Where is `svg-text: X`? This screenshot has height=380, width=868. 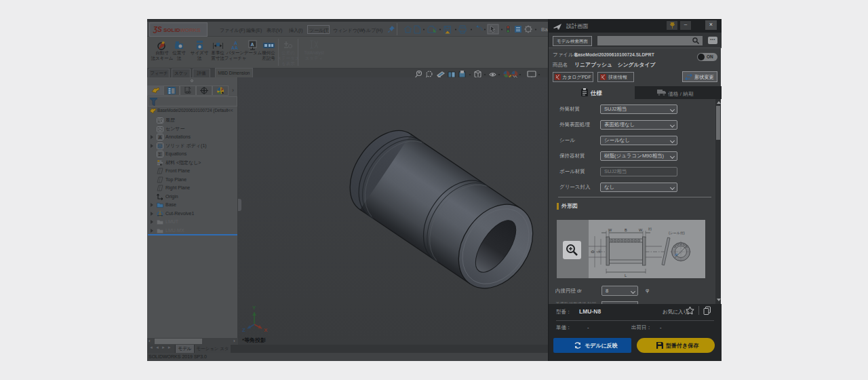
svg-text: X is located at coordinates (266, 330).